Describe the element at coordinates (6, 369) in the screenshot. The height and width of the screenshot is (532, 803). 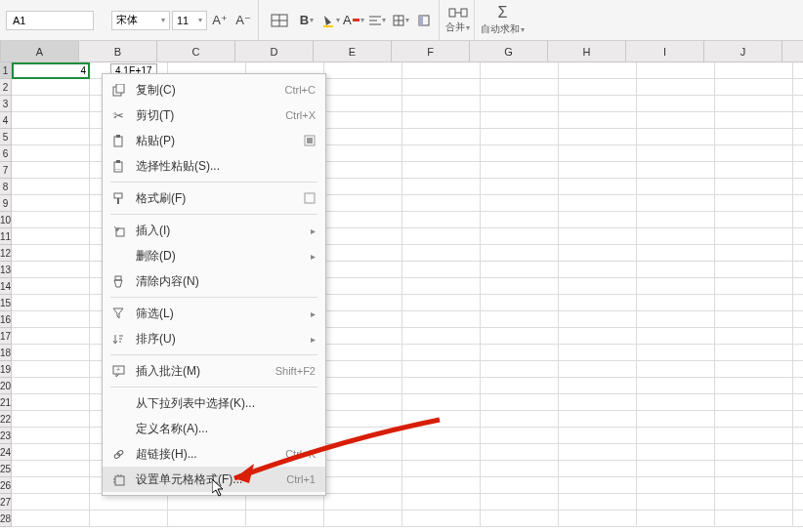
I see `row-header: 19` at that location.